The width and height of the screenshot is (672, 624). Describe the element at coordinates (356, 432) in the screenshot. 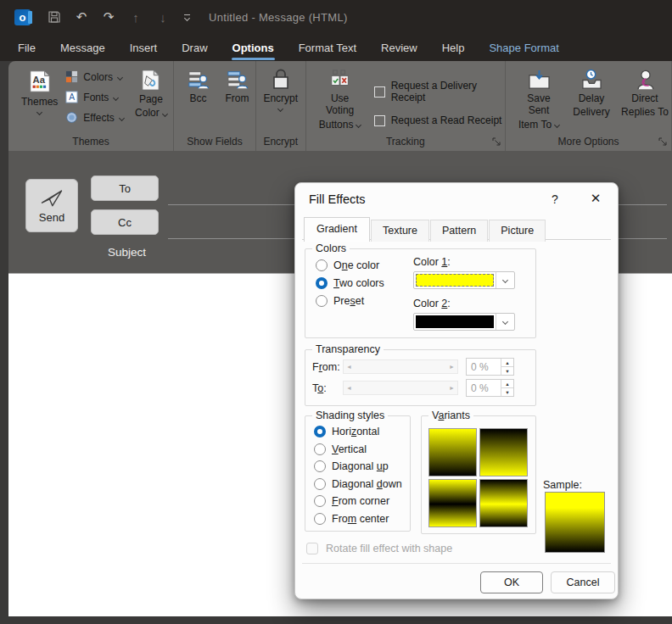

I see `radio-horizontal-label: Horizontal` at that location.